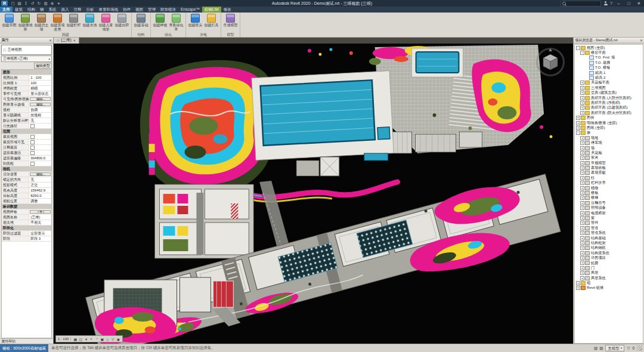  What do you see at coordinates (609, 233) in the screenshot?
I see `tree-item: 管道系统` at bounding box center [609, 233].